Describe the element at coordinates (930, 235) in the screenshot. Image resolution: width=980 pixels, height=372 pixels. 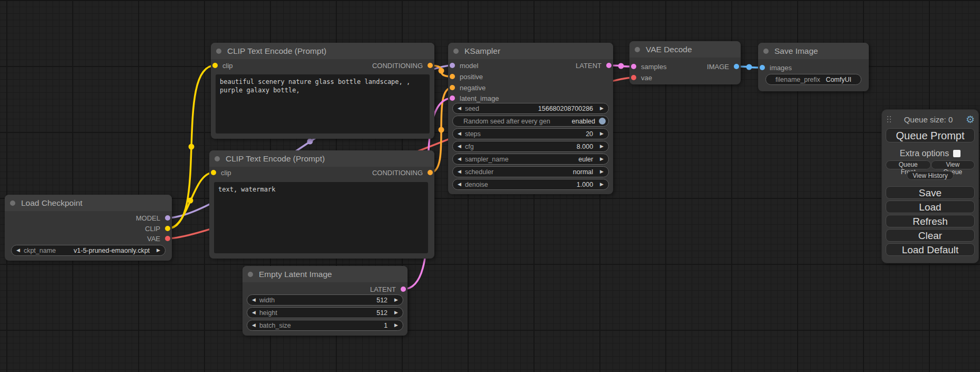
I see `clear-button: Clear` at that location.